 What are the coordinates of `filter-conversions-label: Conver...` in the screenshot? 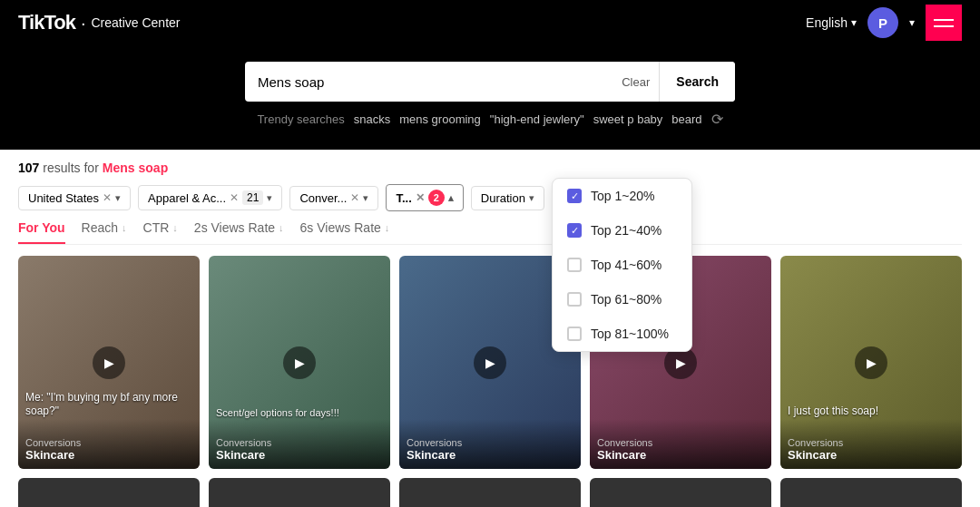 It's located at (323, 198).